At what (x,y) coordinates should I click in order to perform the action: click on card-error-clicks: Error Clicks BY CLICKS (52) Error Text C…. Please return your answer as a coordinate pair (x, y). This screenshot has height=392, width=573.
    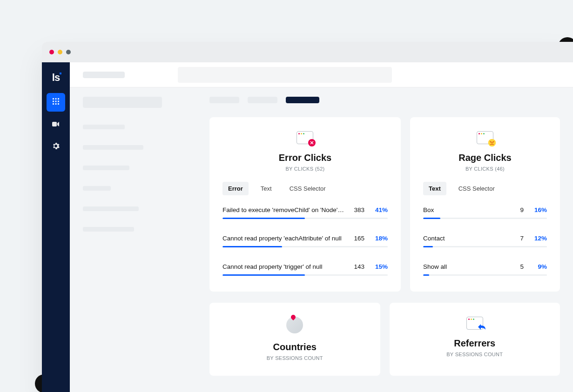
    Looking at the image, I should click on (305, 205).